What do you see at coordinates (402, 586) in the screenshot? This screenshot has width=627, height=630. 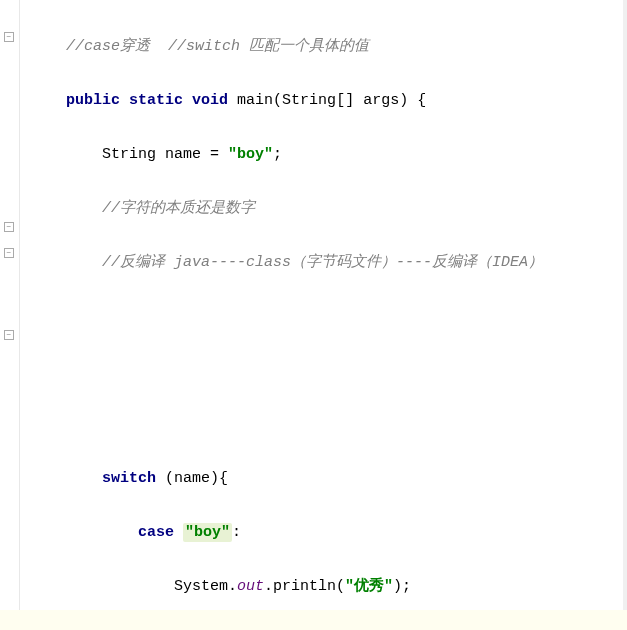 I see `paren-end: );` at bounding box center [402, 586].